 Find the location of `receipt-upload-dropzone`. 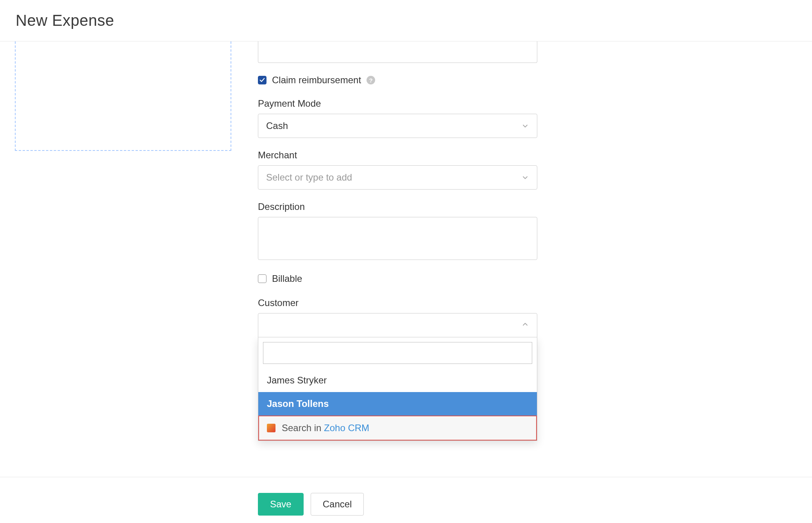

receipt-upload-dropzone is located at coordinates (123, 96).